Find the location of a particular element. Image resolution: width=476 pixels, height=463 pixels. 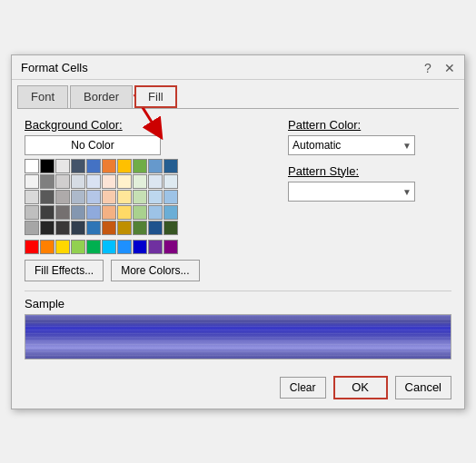

no-color-button: No Color is located at coordinates (93, 145).